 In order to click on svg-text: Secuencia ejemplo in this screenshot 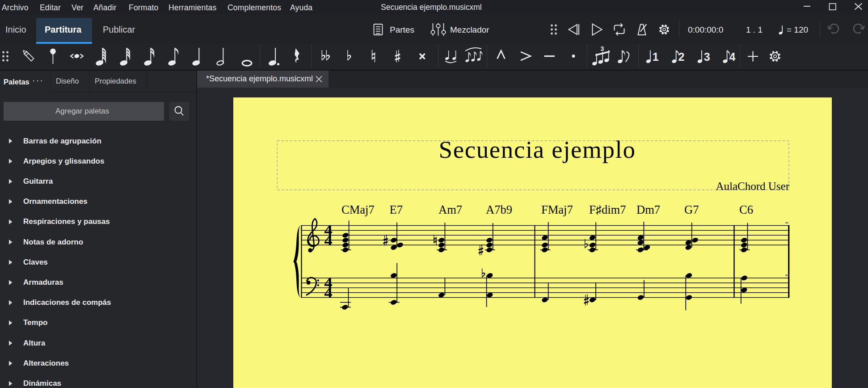, I will do `click(537, 149)`.